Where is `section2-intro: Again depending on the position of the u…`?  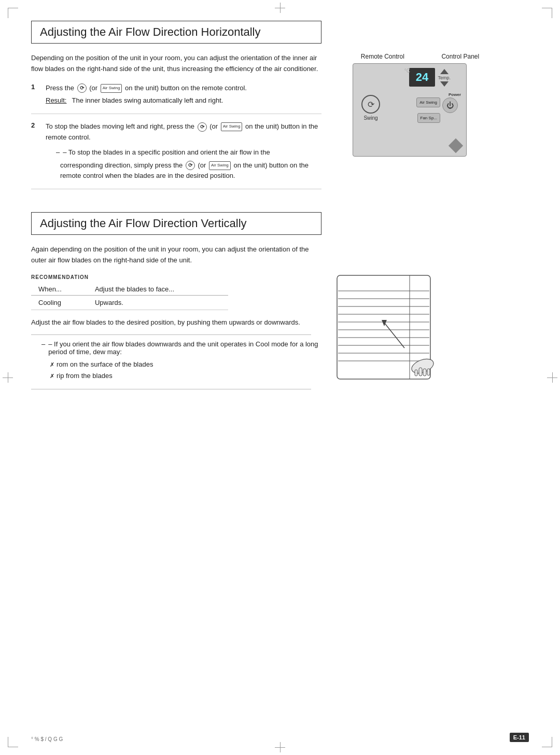
section2-intro: Again depending on the position of the u… is located at coordinates (176, 255).